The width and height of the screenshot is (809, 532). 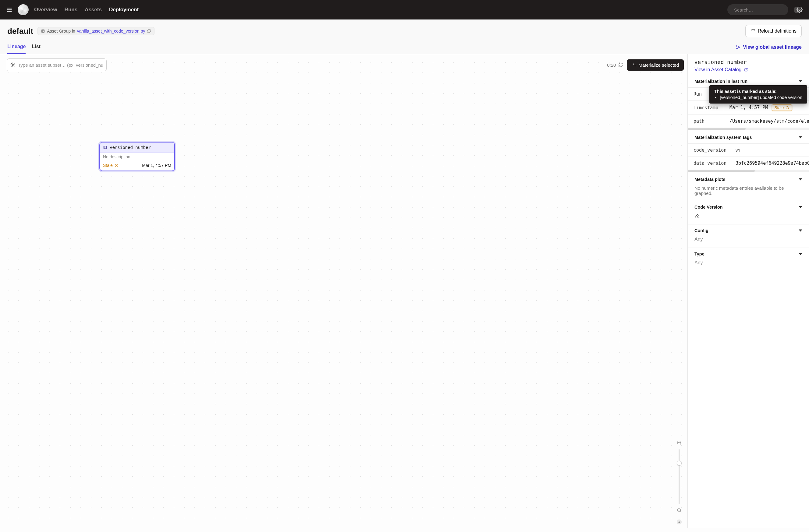 I want to click on page-header: default Asset Group in vanilla_asset_wit…, so click(x=404, y=37).